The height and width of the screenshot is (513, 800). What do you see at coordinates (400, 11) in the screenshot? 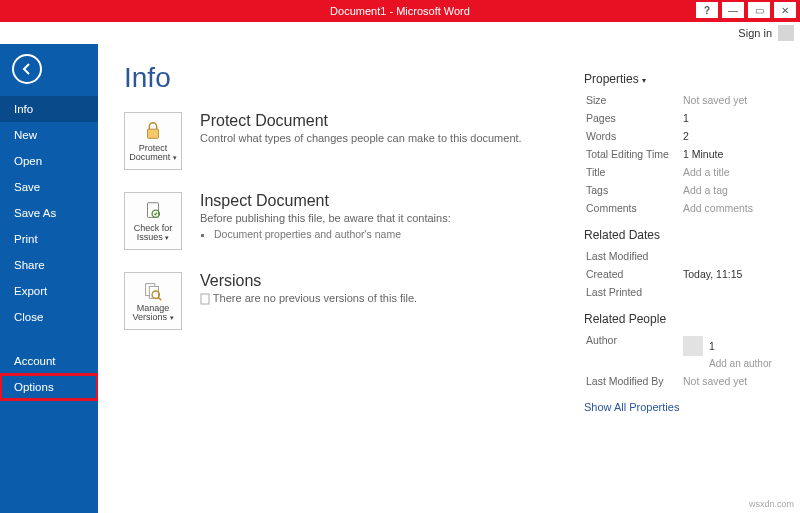
I see `title-bar: Document1 - Microsoft Word ? — ▭ ✕` at bounding box center [400, 11].